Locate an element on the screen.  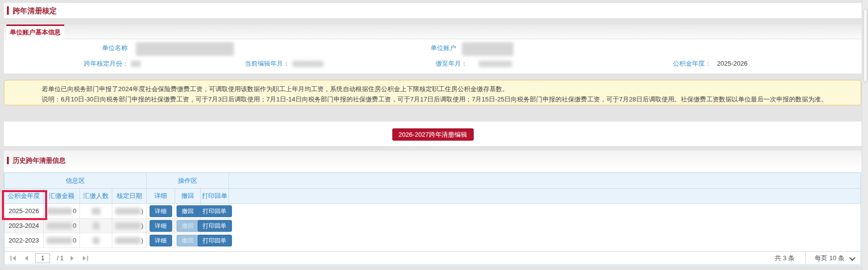
cell-fund-year: 2023-2024 is located at coordinates (24, 226).